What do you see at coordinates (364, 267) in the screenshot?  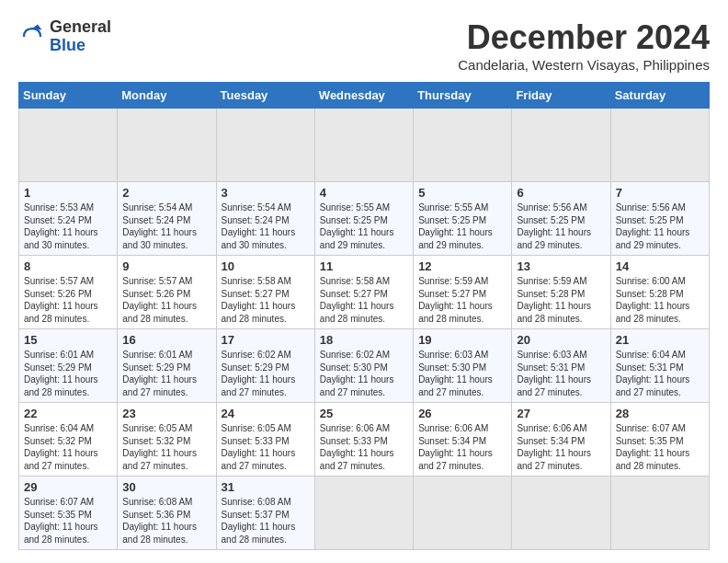 I see `day-number: 11` at bounding box center [364, 267].